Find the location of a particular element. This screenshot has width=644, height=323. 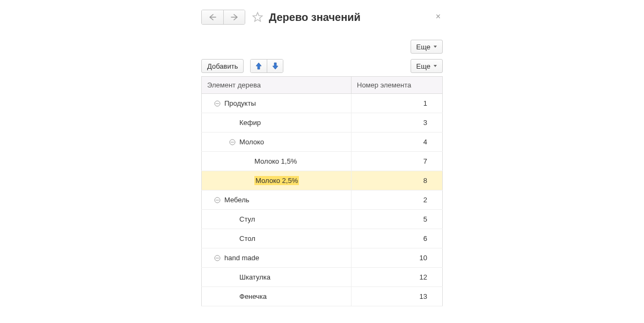

tree-item-label: Стол is located at coordinates (247, 238).